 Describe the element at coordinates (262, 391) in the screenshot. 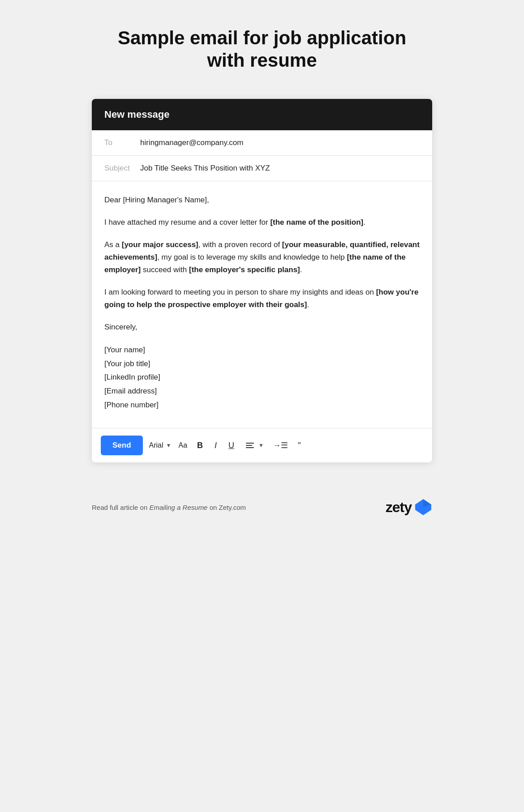

I see `signature-email: [Email address]` at that location.